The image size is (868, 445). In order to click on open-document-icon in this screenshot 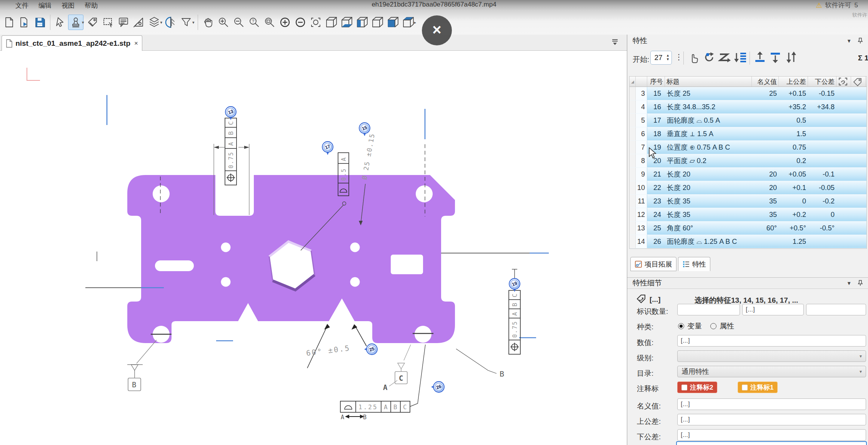, I will do `click(25, 22)`.